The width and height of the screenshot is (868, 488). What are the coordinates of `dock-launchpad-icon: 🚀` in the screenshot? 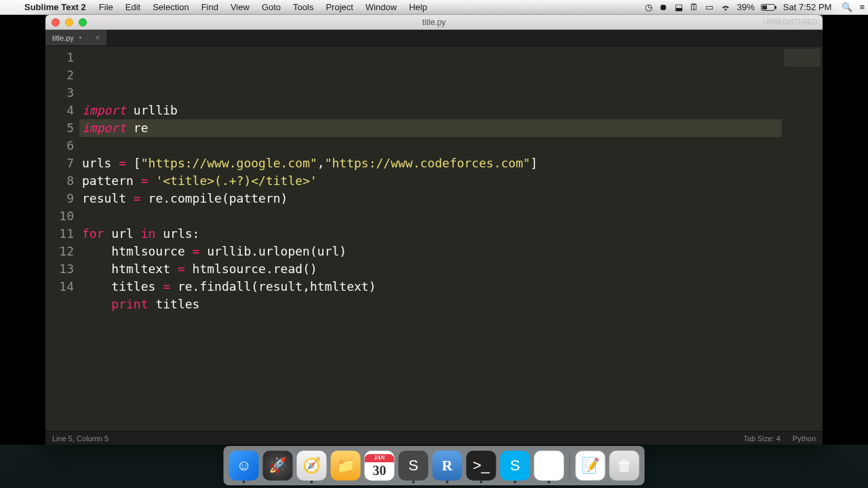 It's located at (278, 466).